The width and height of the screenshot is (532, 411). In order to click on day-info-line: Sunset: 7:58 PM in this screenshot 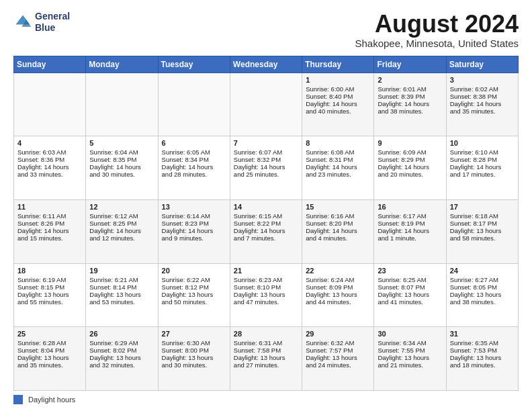, I will do `click(266, 351)`.